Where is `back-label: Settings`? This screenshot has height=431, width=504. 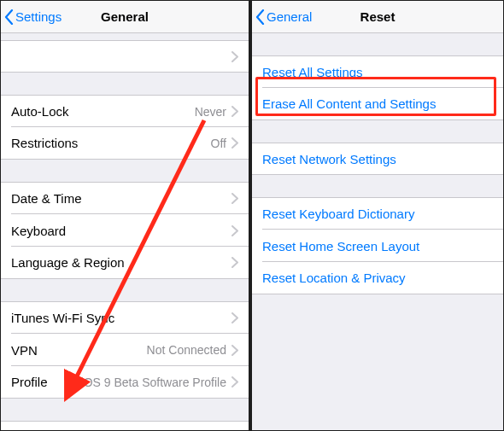
back-label: Settings is located at coordinates (38, 17).